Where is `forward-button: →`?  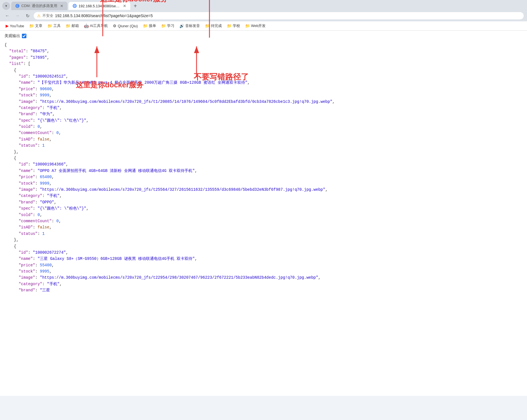
forward-button: → is located at coordinates (17, 16).